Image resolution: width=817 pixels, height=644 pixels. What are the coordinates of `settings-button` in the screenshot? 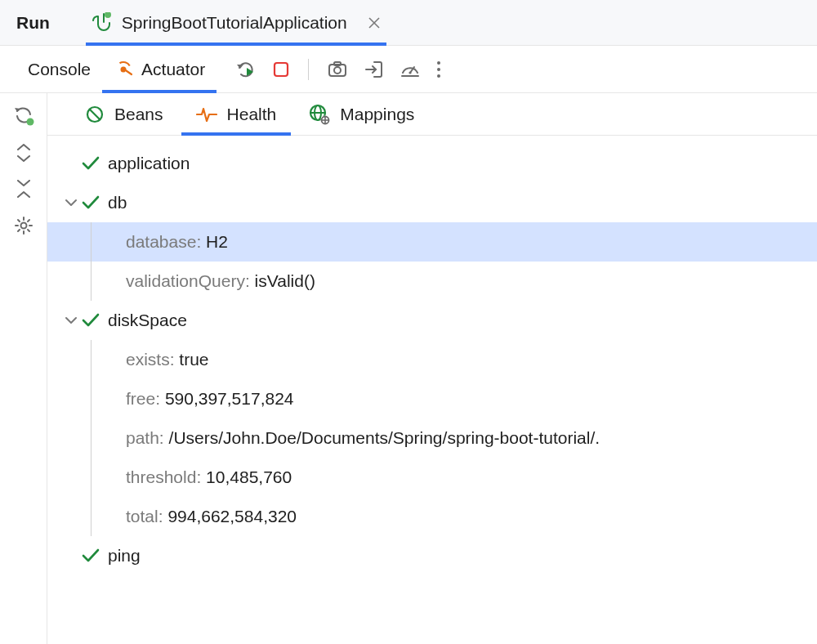 It's located at (24, 226).